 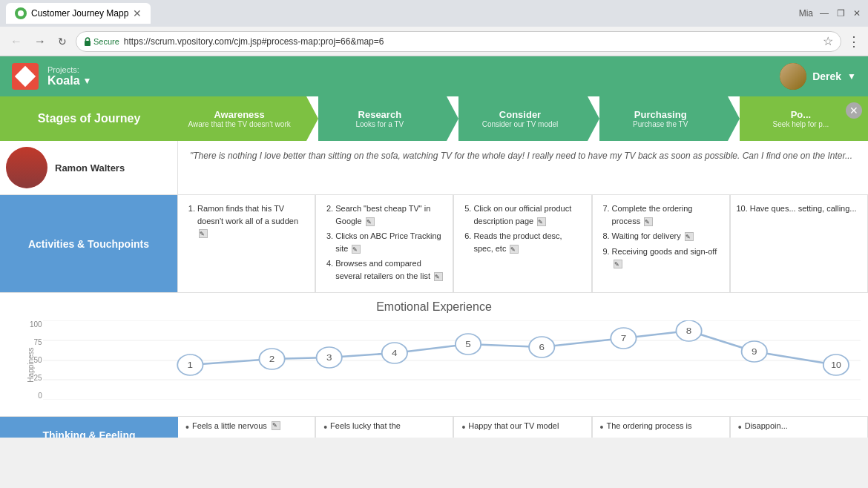 What do you see at coordinates (513, 426) in the screenshot?
I see `thinking-text-2: Happy that our TV model` at bounding box center [513, 426].